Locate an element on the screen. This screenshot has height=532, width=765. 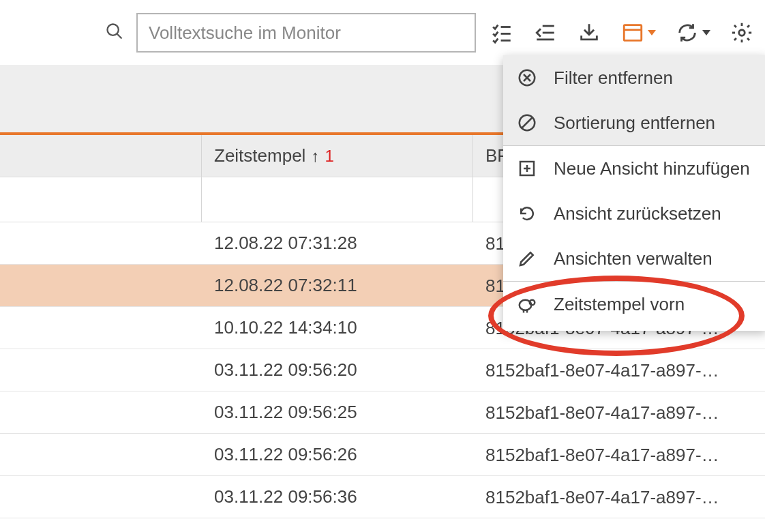
plus-square-icon is located at coordinates (527, 168).